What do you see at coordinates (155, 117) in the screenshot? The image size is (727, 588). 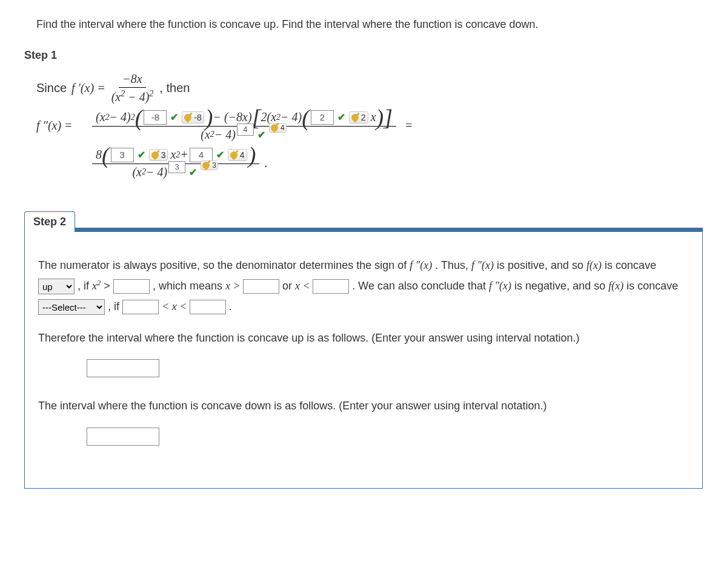 I see `answer-box-1: -8` at bounding box center [155, 117].